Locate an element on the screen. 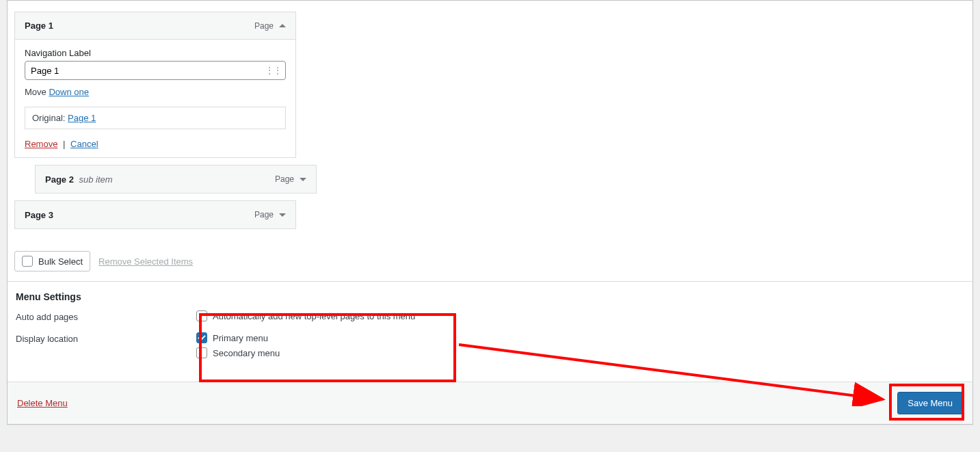 The height and width of the screenshot is (452, 980). move-row: Move Down one is located at coordinates (155, 92).